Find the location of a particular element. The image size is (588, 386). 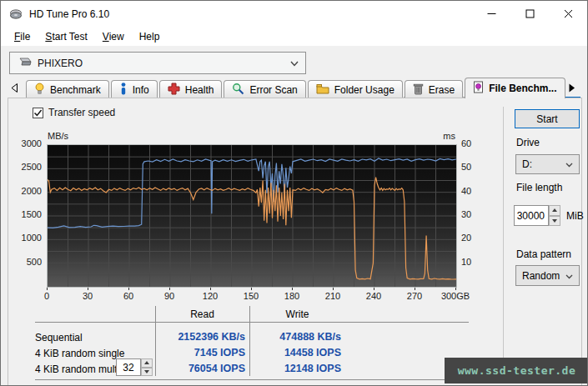

file-length-input: 30000 is located at coordinates (531, 215).